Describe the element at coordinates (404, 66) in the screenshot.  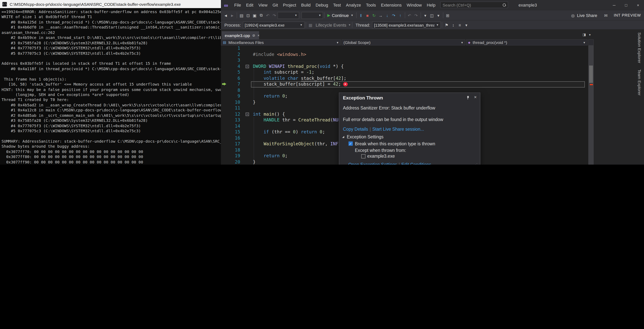
I see `code-line-4: 4-DWORD WINAPI thread_proc(void *) {` at that location.